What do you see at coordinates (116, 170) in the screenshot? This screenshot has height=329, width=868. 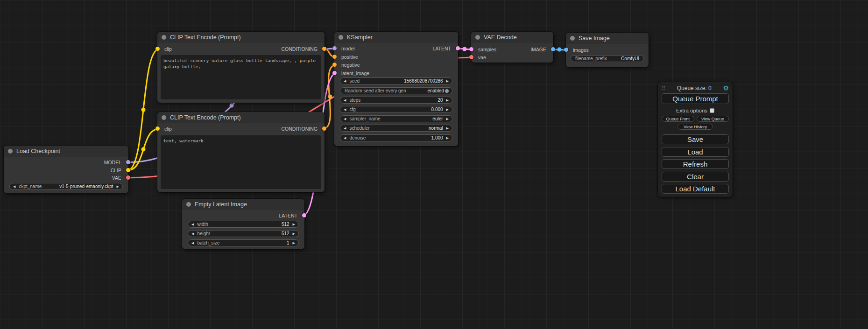 I see `output-label-clip: CLIP` at bounding box center [116, 170].